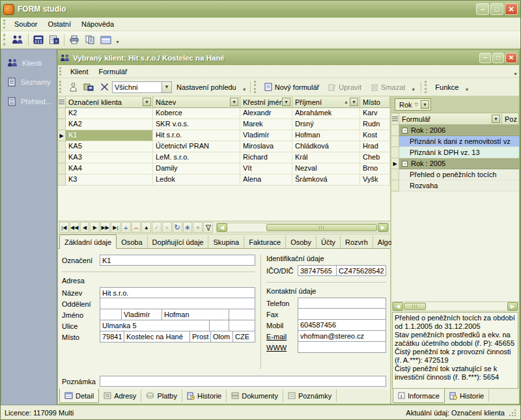  What do you see at coordinates (301, 242) in the screenshot?
I see `tab-osoby: Osoby` at bounding box center [301, 242].